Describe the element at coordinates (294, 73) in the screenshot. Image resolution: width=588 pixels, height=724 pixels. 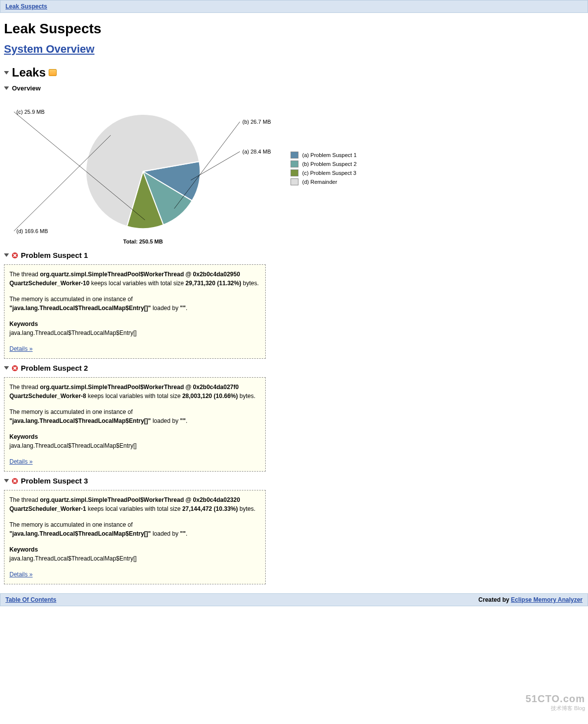
I see `leaks-section-header: Leaks` at that location.